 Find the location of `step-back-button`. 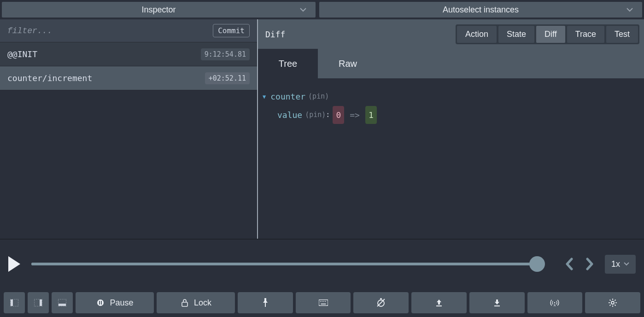

step-back-button is located at coordinates (569, 264).